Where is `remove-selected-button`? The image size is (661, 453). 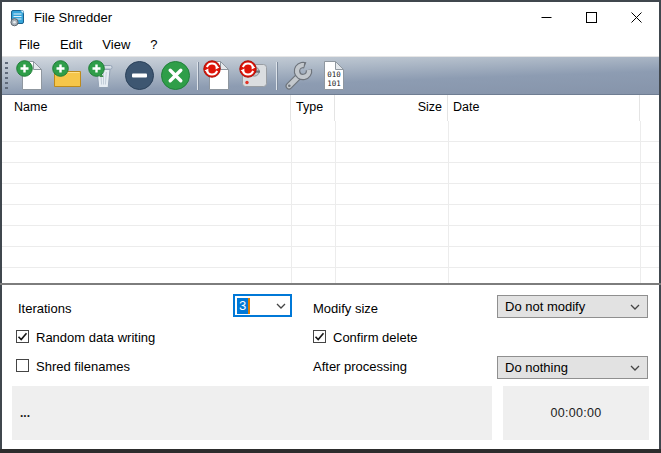
remove-selected-button is located at coordinates (140, 76).